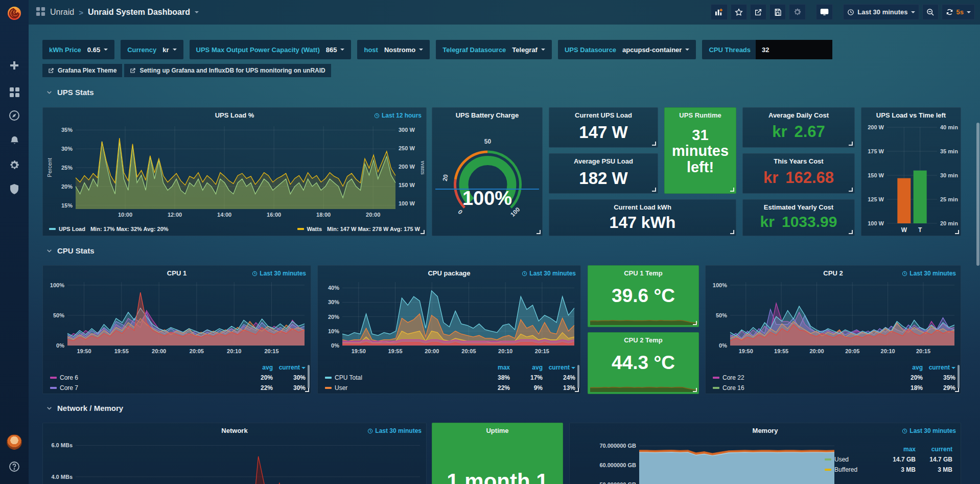  What do you see at coordinates (235, 172) in the screenshot?
I see `panel-ups-load: UPS Load % Last 12 hours 10:0012:0014:00…` at bounding box center [235, 172].